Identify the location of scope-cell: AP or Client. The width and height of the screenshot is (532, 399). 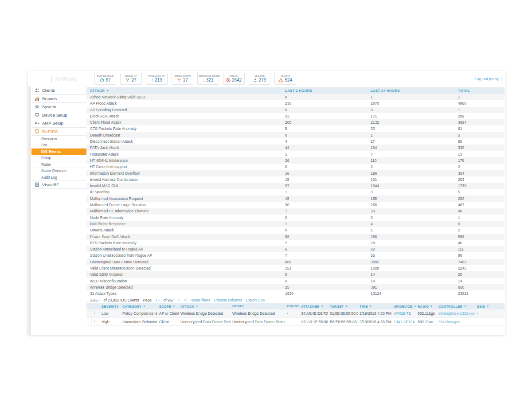
(168, 313).